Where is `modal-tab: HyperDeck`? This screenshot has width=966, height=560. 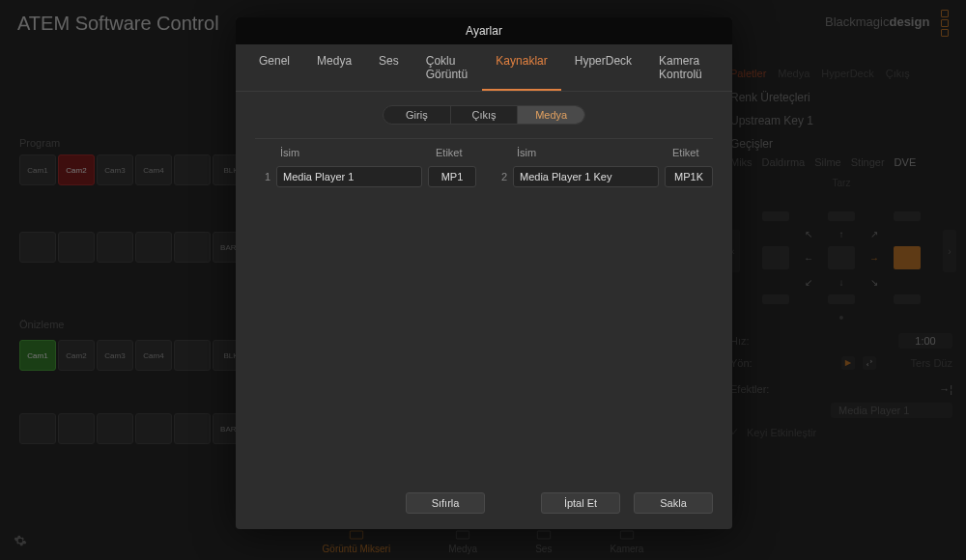
modal-tab: HyperDeck is located at coordinates (603, 68).